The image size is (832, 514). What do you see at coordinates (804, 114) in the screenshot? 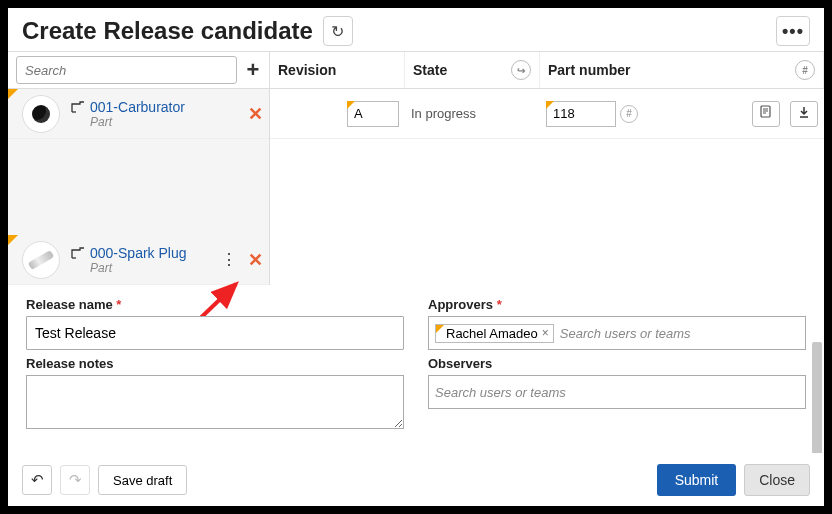
I see `download-button` at bounding box center [804, 114].